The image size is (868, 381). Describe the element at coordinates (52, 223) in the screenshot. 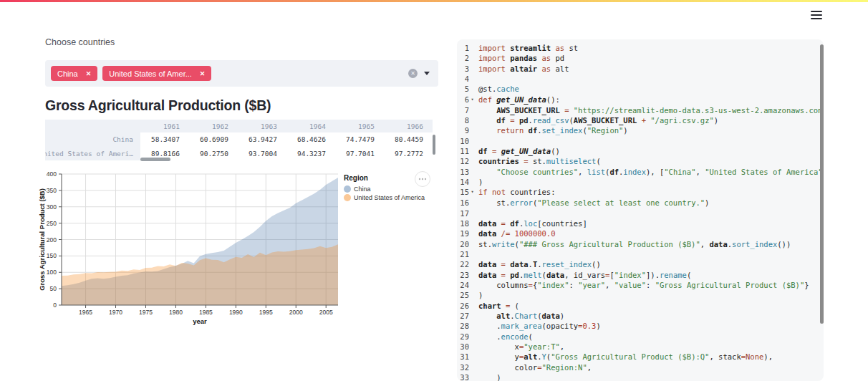

I see `y-tick-label: 250` at that location.